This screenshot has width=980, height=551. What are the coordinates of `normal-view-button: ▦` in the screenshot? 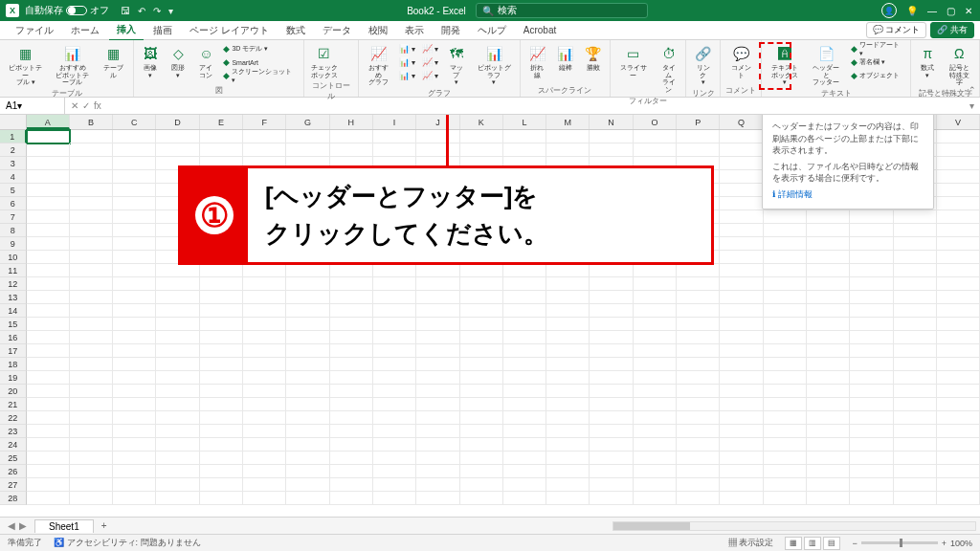 It's located at (793, 543).